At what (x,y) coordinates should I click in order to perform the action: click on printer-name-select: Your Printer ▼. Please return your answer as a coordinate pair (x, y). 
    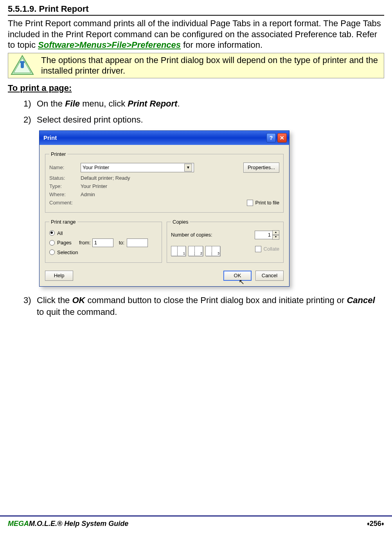
    Looking at the image, I should click on (137, 168).